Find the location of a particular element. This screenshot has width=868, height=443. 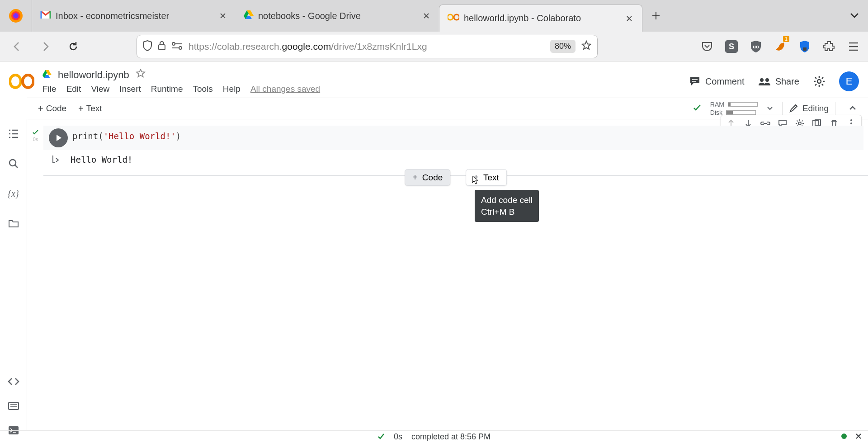

tooltip: Add code cell Ctrl+M B is located at coordinates (507, 206).